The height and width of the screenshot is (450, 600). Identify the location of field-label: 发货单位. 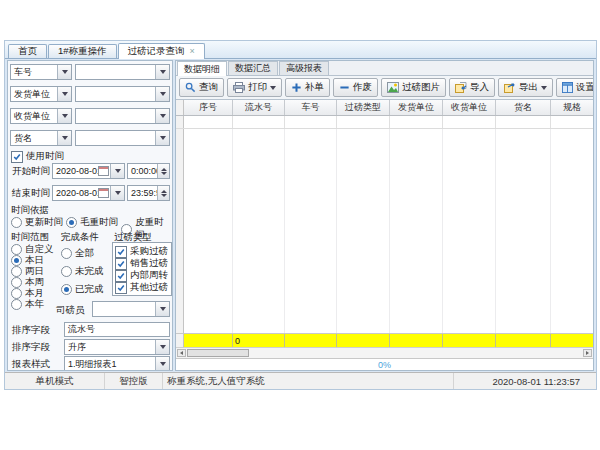
(34, 94).